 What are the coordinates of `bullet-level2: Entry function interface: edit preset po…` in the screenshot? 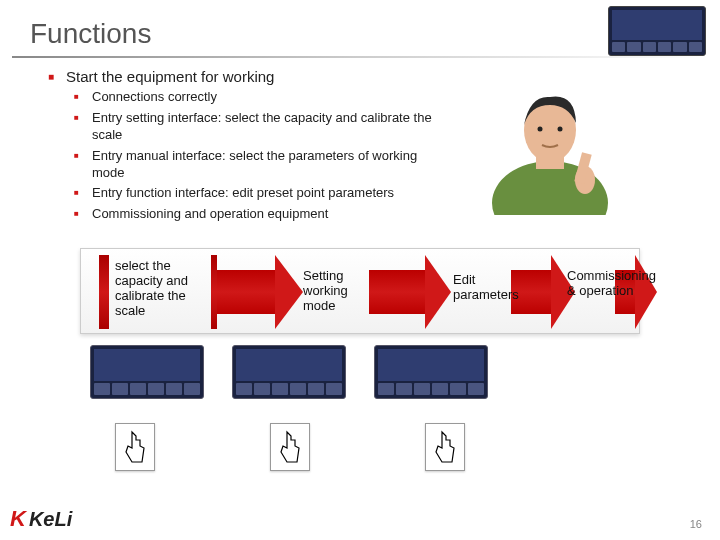 It's located at (257, 194).